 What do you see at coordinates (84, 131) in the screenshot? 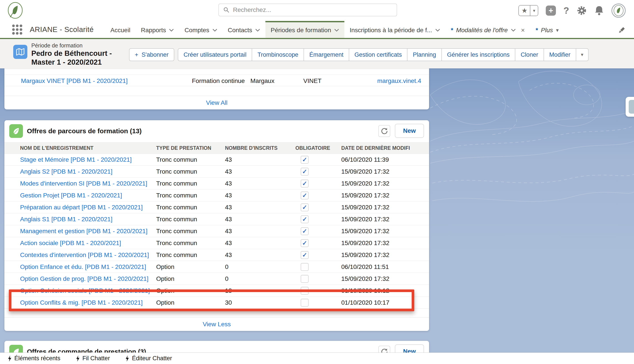
I see `offers-card-title: Offres de parcours de formation (13)` at bounding box center [84, 131].